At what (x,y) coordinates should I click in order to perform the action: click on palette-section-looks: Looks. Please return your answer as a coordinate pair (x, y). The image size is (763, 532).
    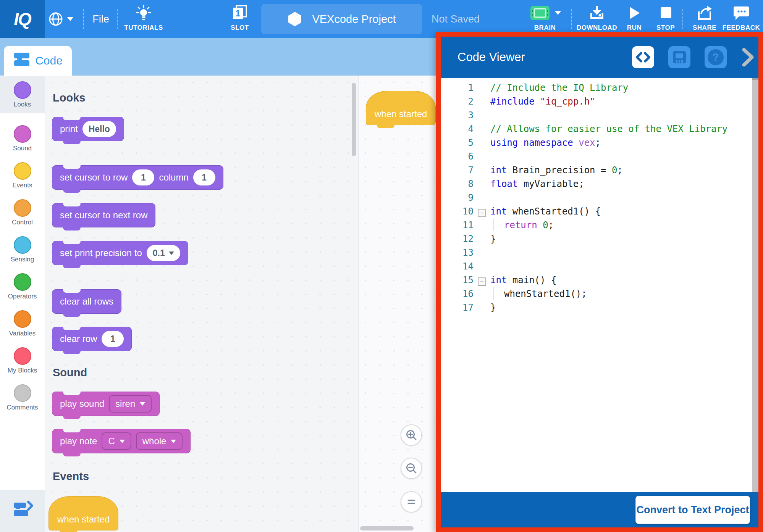
    Looking at the image, I should click on (69, 98).